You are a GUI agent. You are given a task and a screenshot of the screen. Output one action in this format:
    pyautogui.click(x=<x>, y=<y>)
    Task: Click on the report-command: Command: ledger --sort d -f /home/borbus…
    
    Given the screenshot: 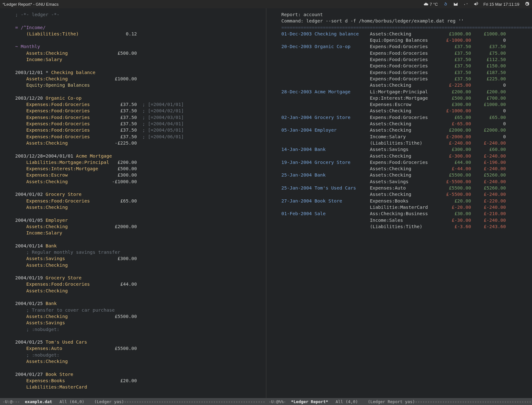 What is the action you would take?
    pyautogui.click(x=373, y=21)
    